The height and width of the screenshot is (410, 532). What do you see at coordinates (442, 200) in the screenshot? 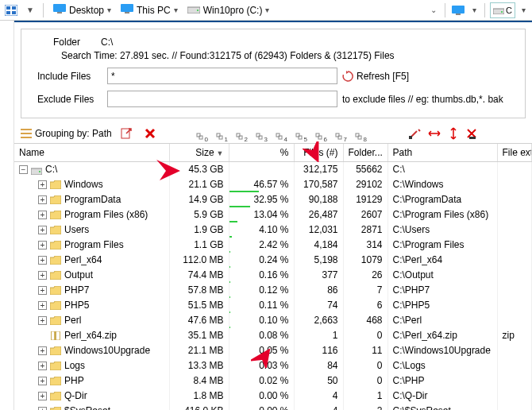
I see `cell-path: C:\ProgramData` at bounding box center [442, 200].